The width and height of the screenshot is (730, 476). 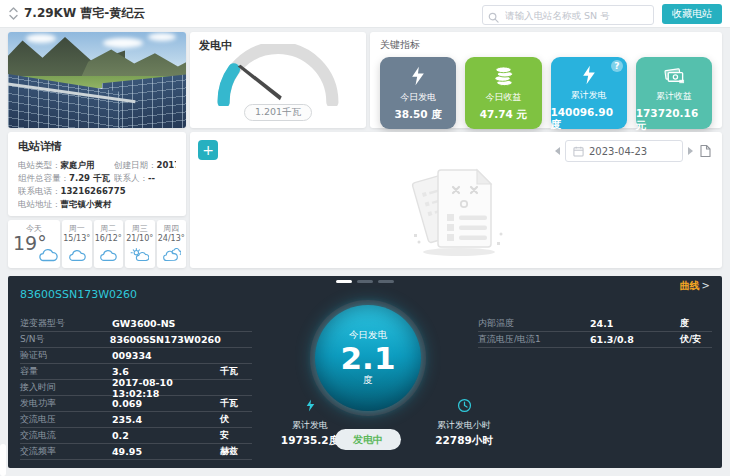 What do you see at coordinates (546, 45) in the screenshot?
I see `kpi-section-title: 关键指标` at bounding box center [546, 45].